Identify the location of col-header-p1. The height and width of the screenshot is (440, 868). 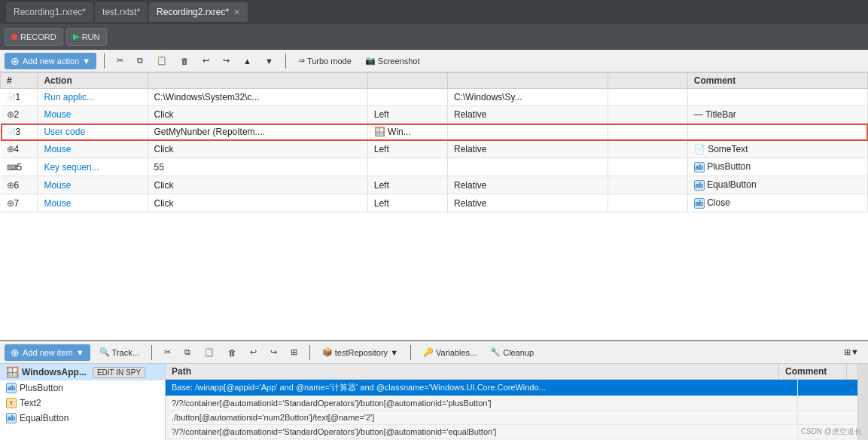
(257, 81).